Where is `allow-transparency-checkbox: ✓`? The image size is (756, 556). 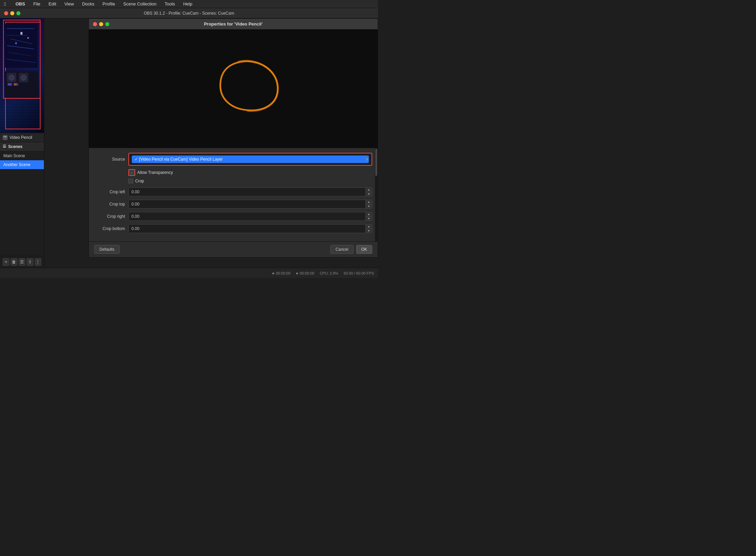
allow-transparency-checkbox: ✓ is located at coordinates (132, 173).